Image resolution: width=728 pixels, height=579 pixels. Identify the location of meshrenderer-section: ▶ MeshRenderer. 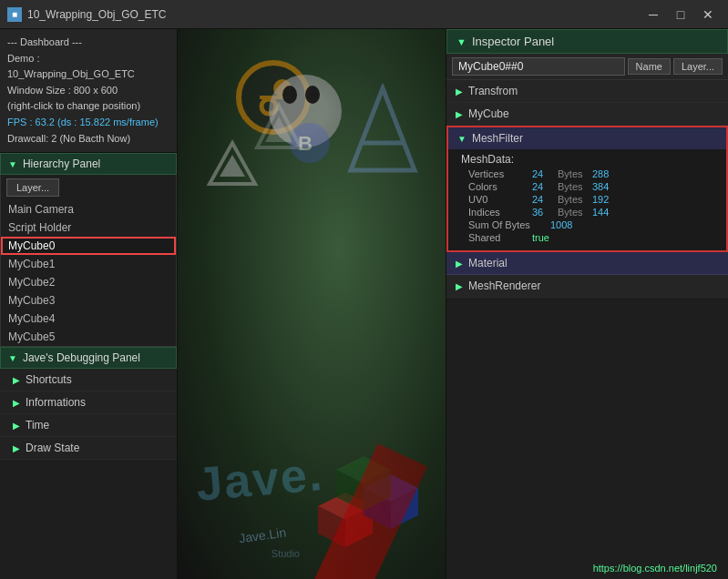
(587, 286).